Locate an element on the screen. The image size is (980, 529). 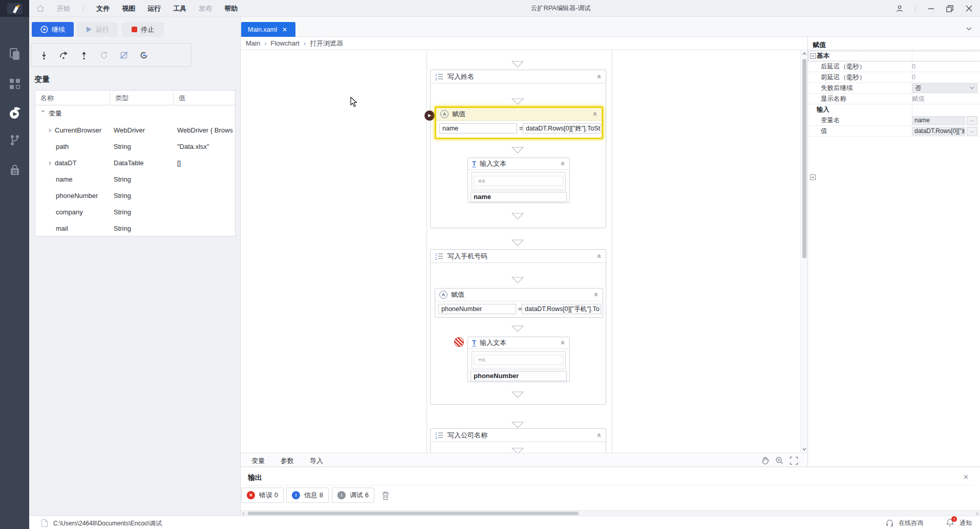
variable-name-field: name is located at coordinates (939, 121).